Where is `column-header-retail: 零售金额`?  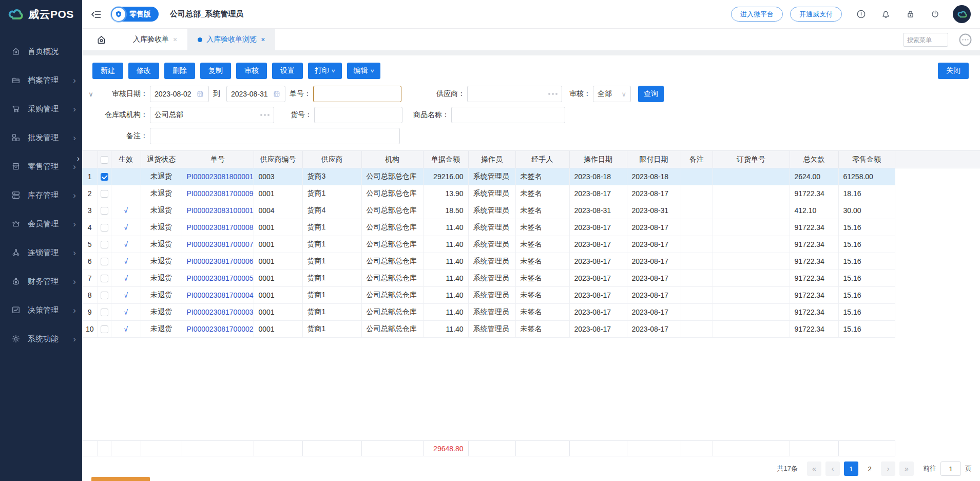
column-header-retail: 零售金额 is located at coordinates (867, 160).